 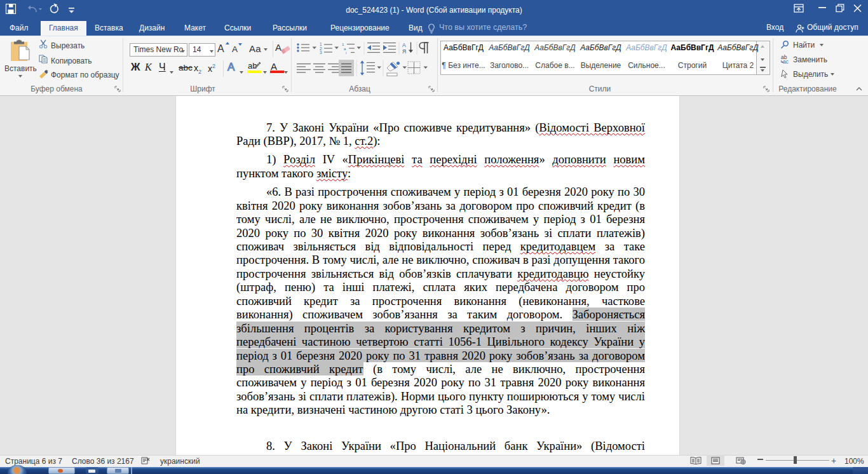 What do you see at coordinates (404, 51) in the screenshot?
I see `svg-text: Я` at bounding box center [404, 51].